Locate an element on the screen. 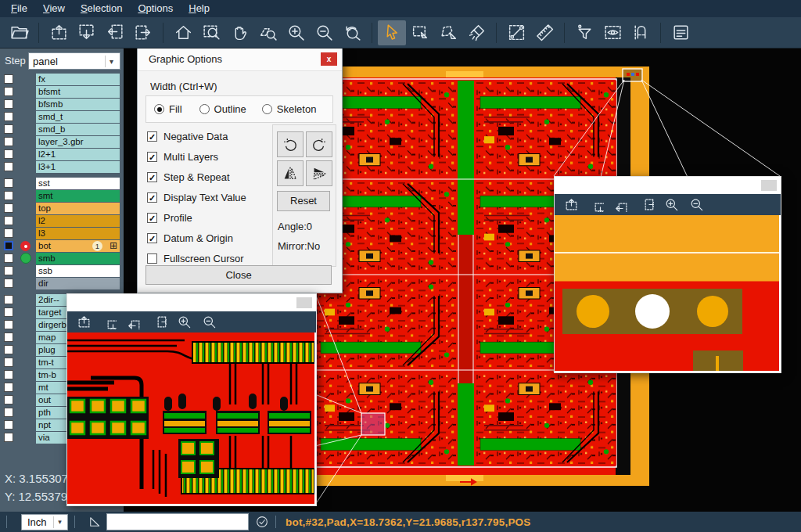 This screenshot has height=532, width=801. layer-name: bot1⊞ is located at coordinates (78, 246).